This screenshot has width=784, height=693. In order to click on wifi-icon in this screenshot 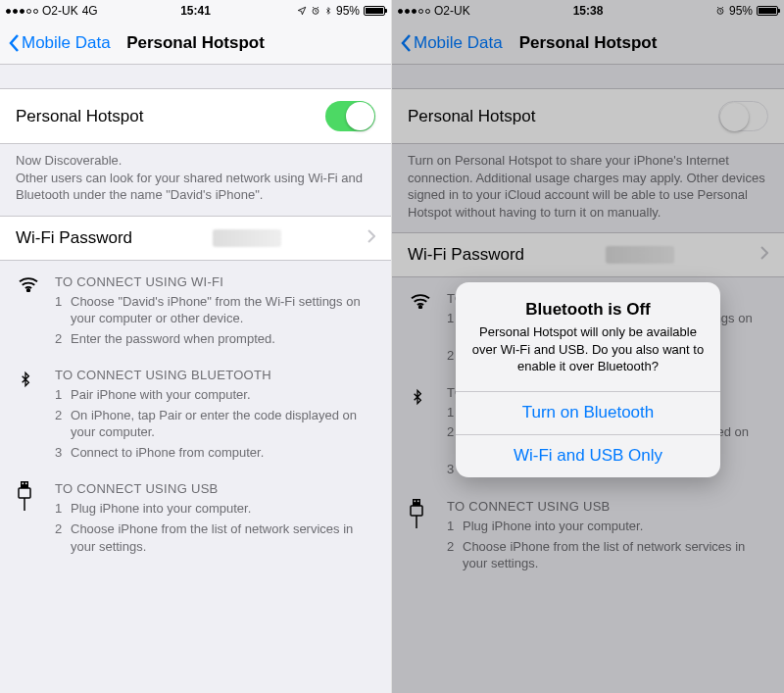, I will do `click(28, 284)`.